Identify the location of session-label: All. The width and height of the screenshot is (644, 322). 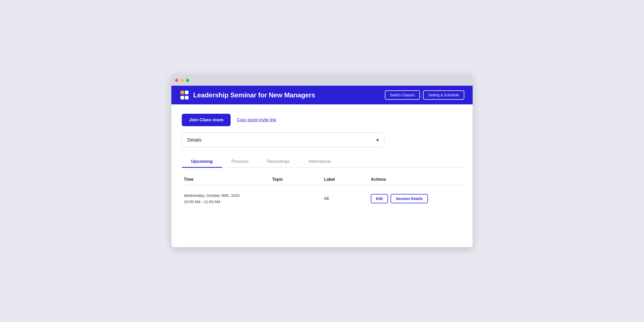
(347, 199).